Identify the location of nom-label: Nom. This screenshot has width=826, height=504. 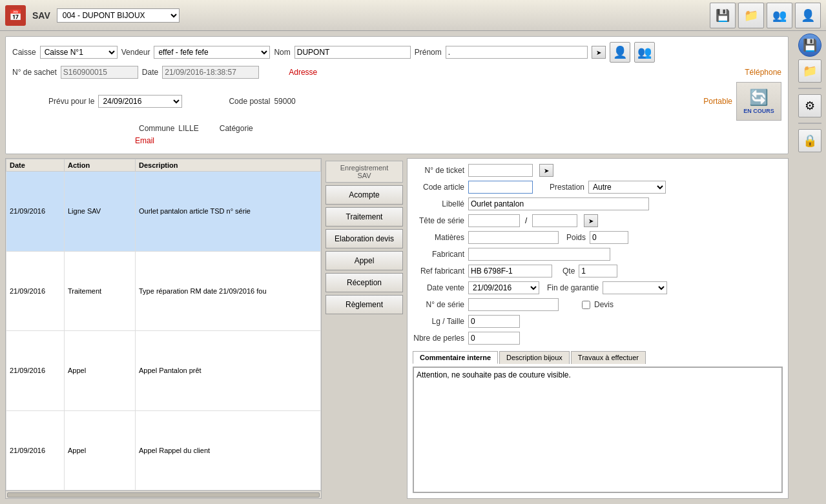
(282, 52).